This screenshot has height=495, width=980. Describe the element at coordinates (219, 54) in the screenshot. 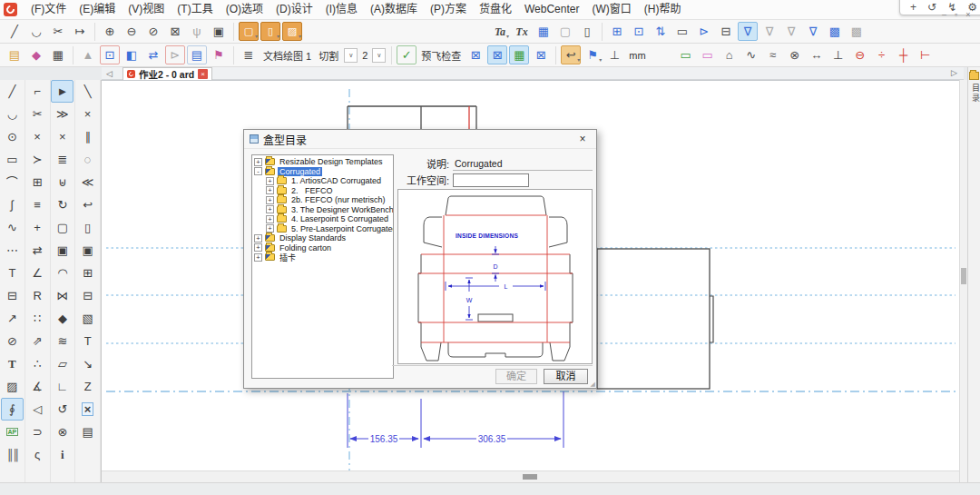

I see `layout-flags-button: ⚑` at that location.